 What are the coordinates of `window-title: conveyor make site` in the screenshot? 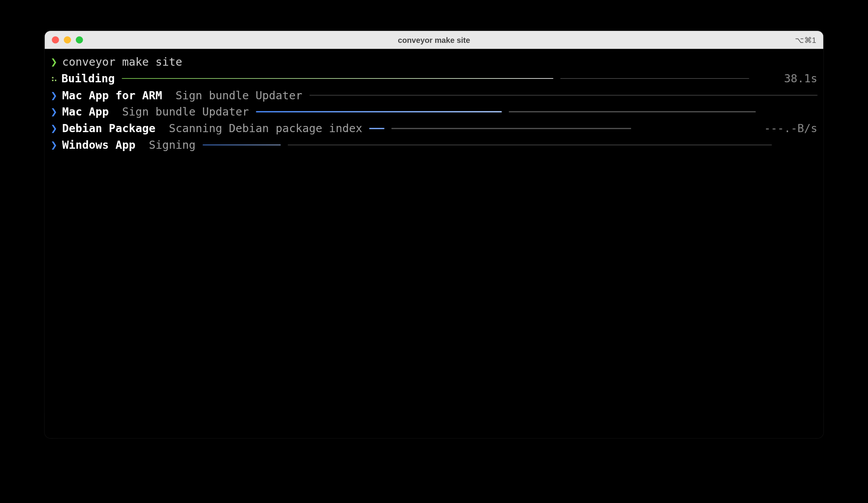 It's located at (434, 40).